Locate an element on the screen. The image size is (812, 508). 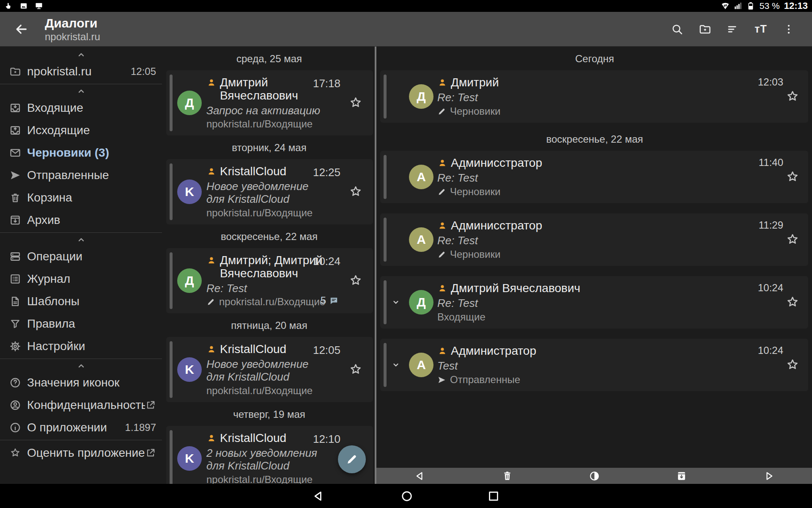
sidebar-item-rules: Правила is located at coordinates (81, 323).